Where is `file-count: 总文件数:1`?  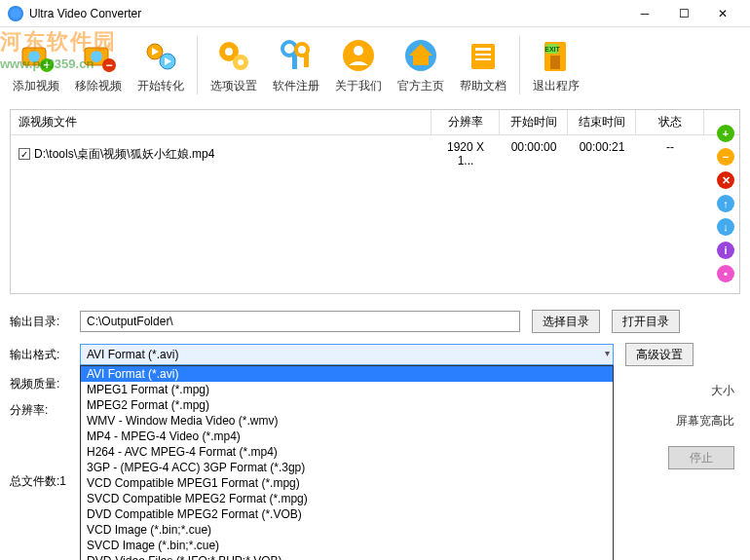 file-count: 总文件数:1 is located at coordinates (38, 514).